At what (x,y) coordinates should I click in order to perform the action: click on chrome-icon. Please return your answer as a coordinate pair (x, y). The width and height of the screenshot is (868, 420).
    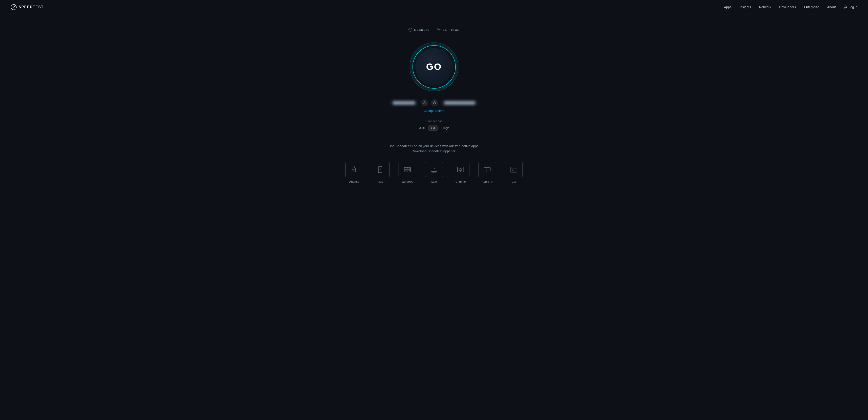
    Looking at the image, I should click on (461, 170).